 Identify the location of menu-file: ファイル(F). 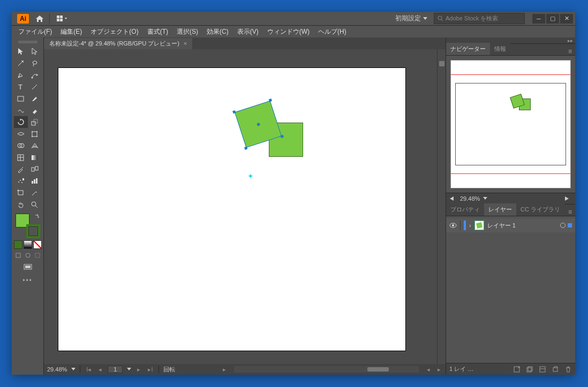
(35, 32).